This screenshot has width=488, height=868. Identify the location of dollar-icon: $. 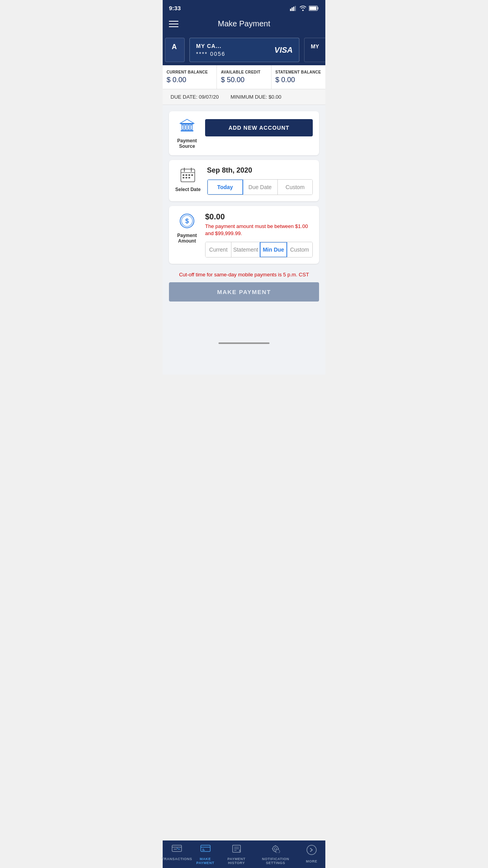
(187, 221).